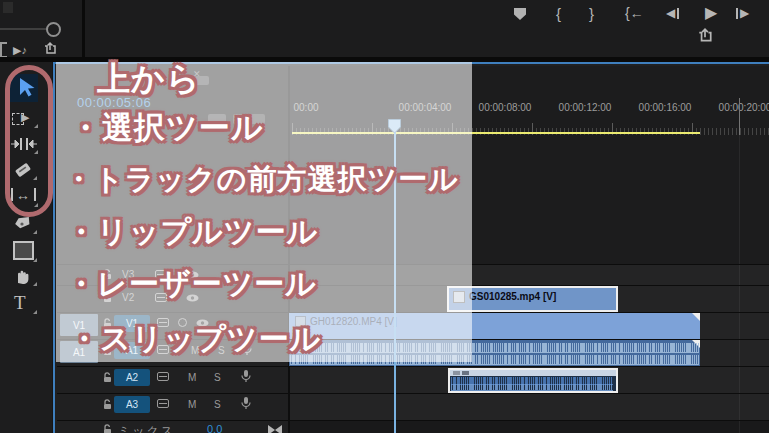  Describe the element at coordinates (634, 13) in the screenshot. I see `goto-in-button: {←` at that location.